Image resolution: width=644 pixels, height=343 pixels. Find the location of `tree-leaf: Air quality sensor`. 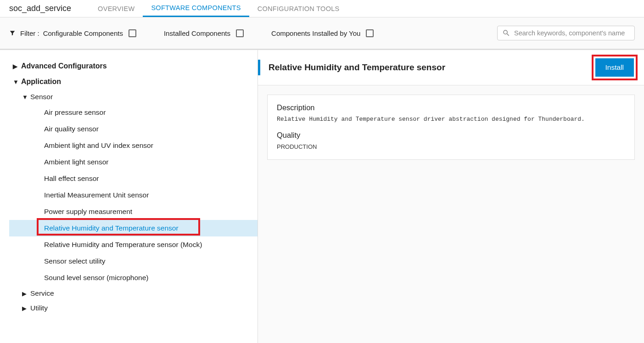

tree-leaf: Air quality sensor is located at coordinates (133, 129).